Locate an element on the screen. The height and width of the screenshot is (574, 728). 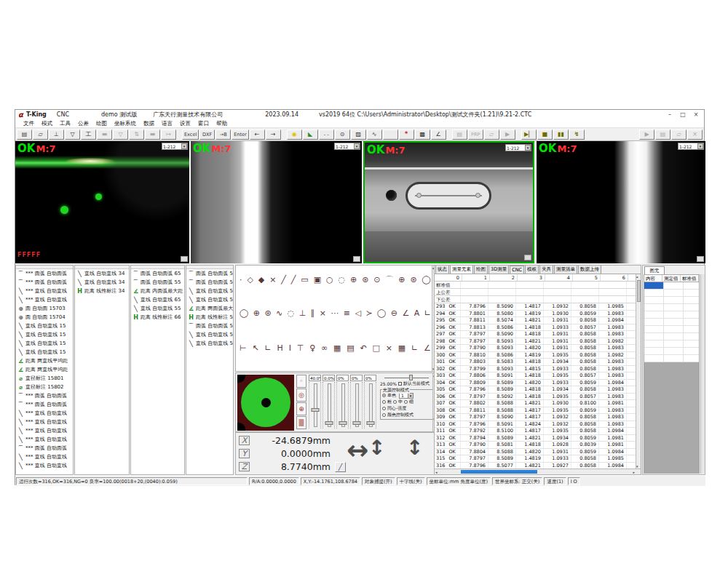
table-row: 312OK 7.8794 8.5089 1.4821 1.0934 0.8059… is located at coordinates (537, 439).